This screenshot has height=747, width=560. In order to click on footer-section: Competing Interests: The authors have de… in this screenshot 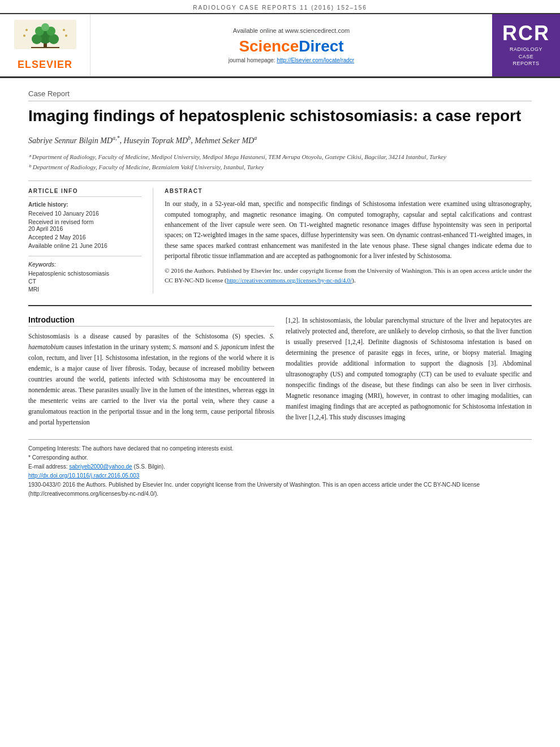, I will do `click(280, 469)`.